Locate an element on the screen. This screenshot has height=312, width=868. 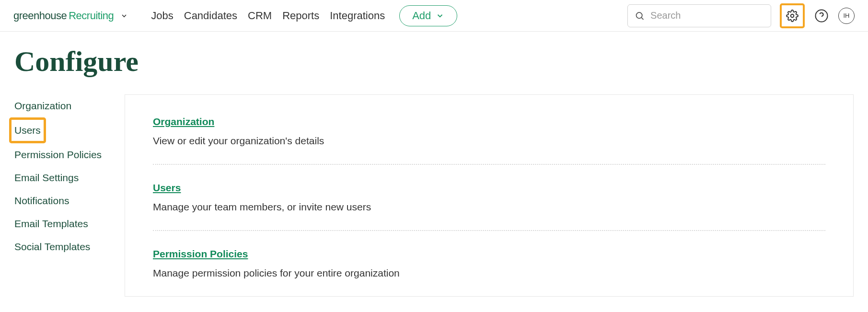
help-icon is located at coordinates (822, 16).